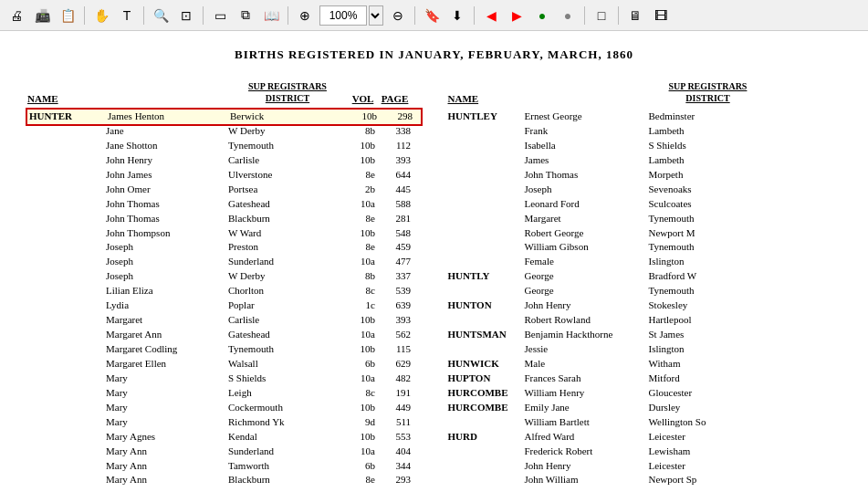 The height and width of the screenshot is (492, 868). What do you see at coordinates (220, 16) in the screenshot?
I see `page-view-button: ▭` at bounding box center [220, 16].